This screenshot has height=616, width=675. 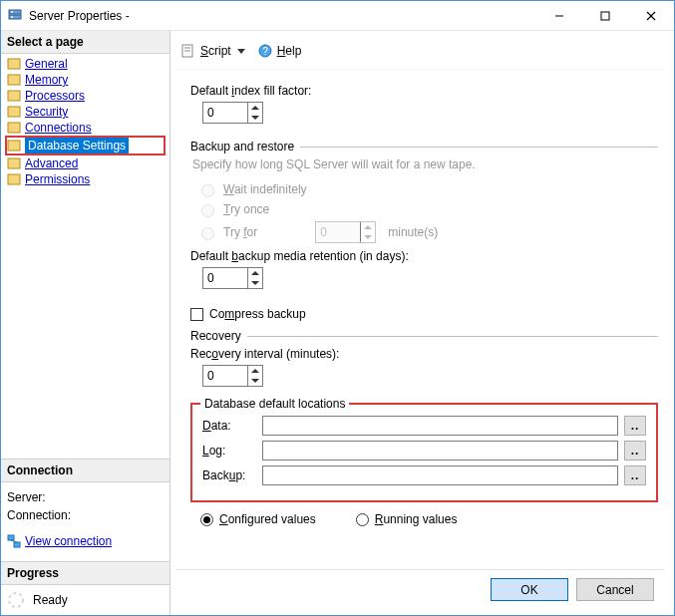 I want to click on script-button: SScriptcript, so click(x=213, y=51).